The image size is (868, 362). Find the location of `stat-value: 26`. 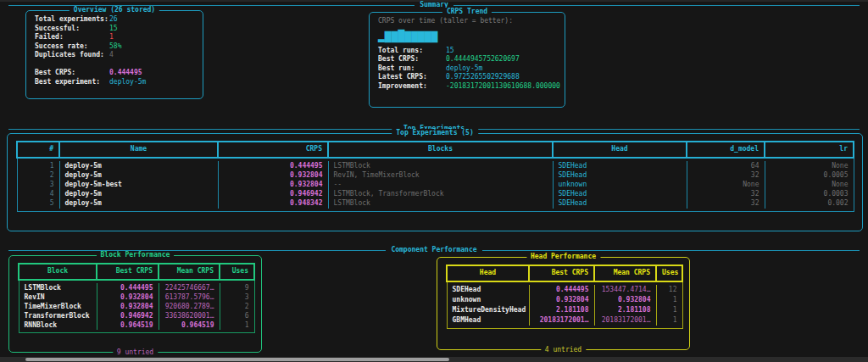

stat-value: 26 is located at coordinates (114, 20).